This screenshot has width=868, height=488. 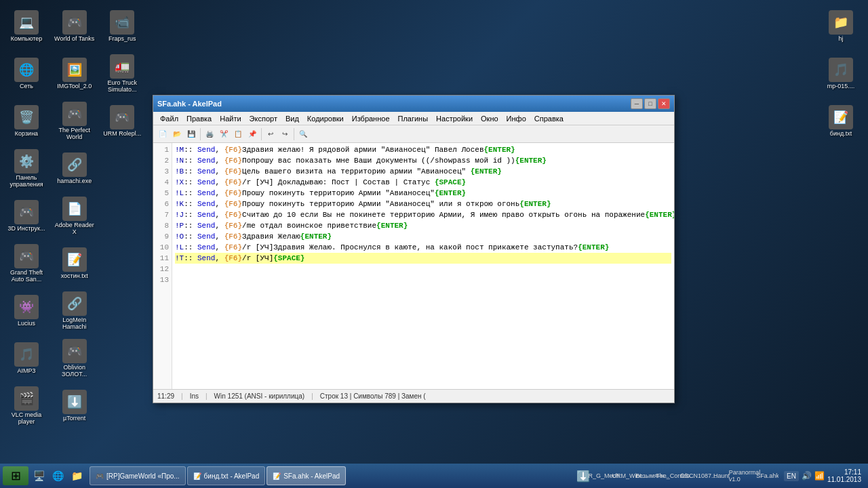 I want to click on explorer-button: 📁, so click(x=77, y=476).